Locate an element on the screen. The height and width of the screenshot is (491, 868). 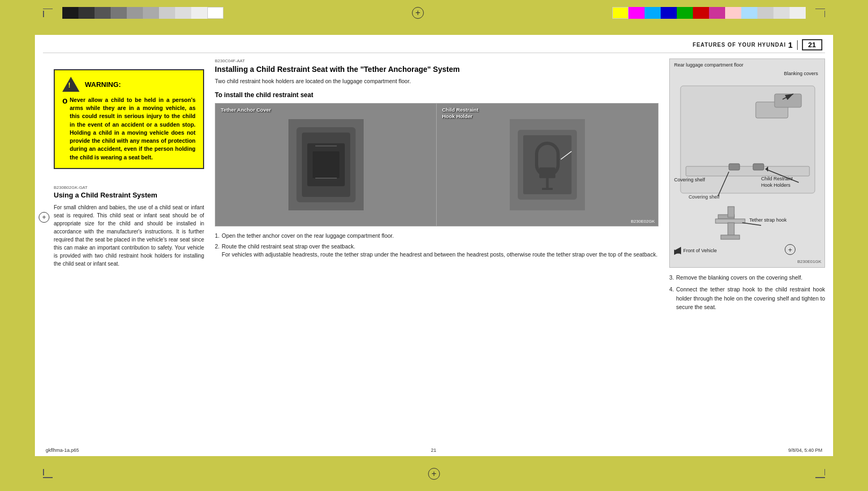
photo-code: B230E02GK is located at coordinates (643, 221).